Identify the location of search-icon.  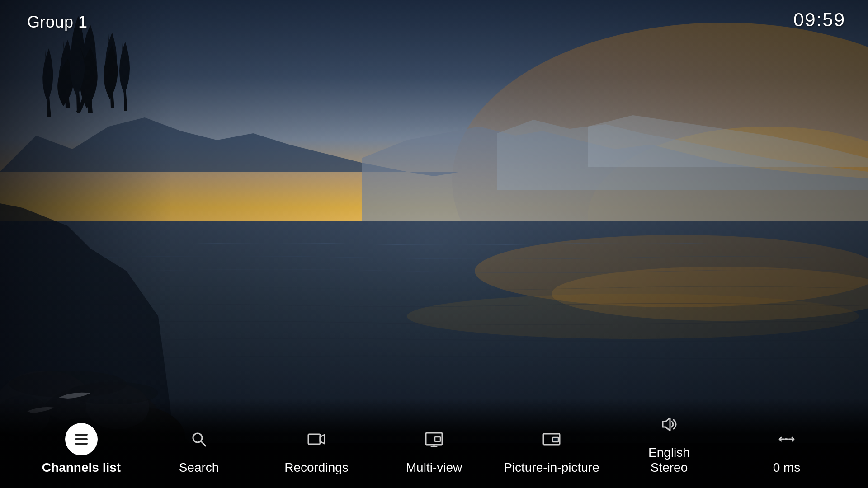
(199, 439).